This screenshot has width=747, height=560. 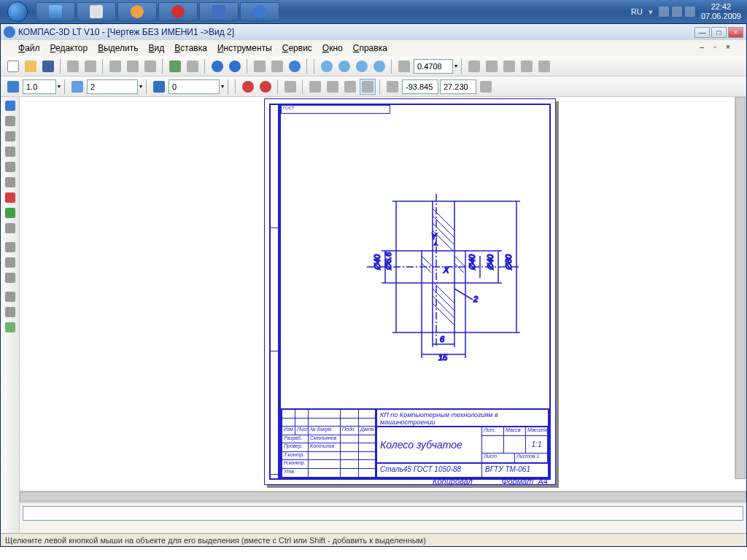 I want to click on menu-file: Файл, so click(x=29, y=48).